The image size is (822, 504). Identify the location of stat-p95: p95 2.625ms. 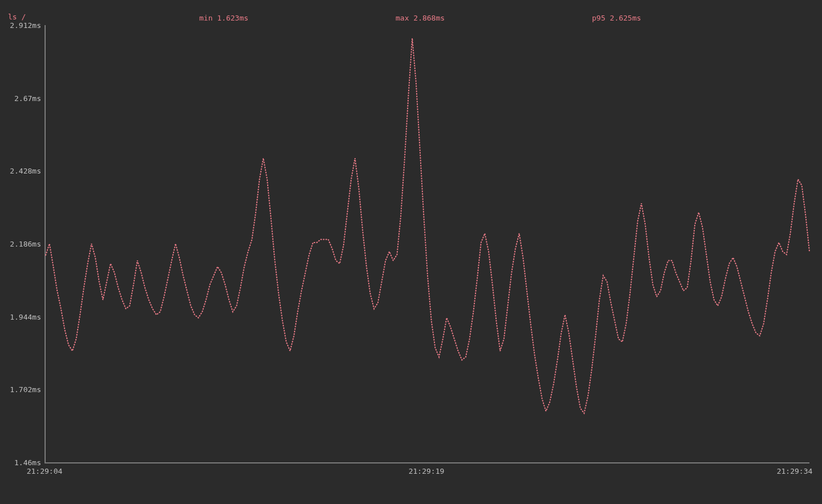
(616, 18).